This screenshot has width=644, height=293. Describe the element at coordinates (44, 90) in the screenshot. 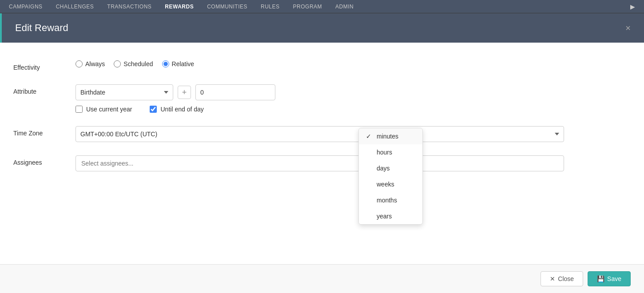

I see `attribute-label: Attribute` at that location.